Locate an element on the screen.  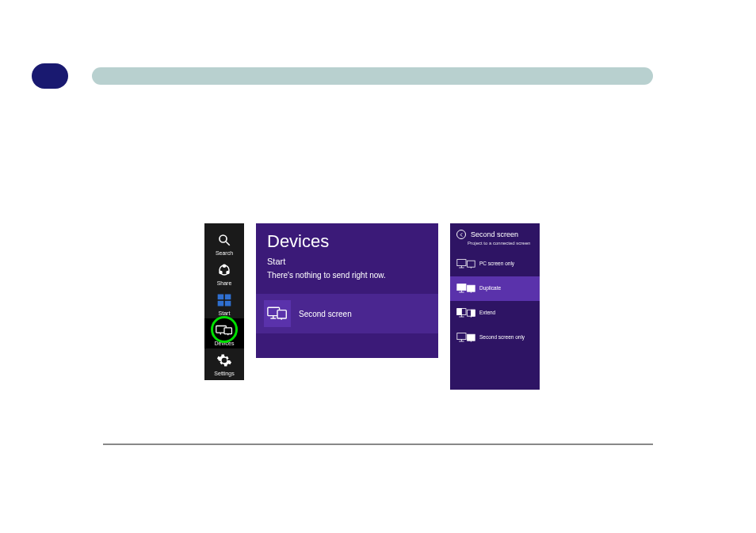
second-screen-icon is located at coordinates (277, 314).